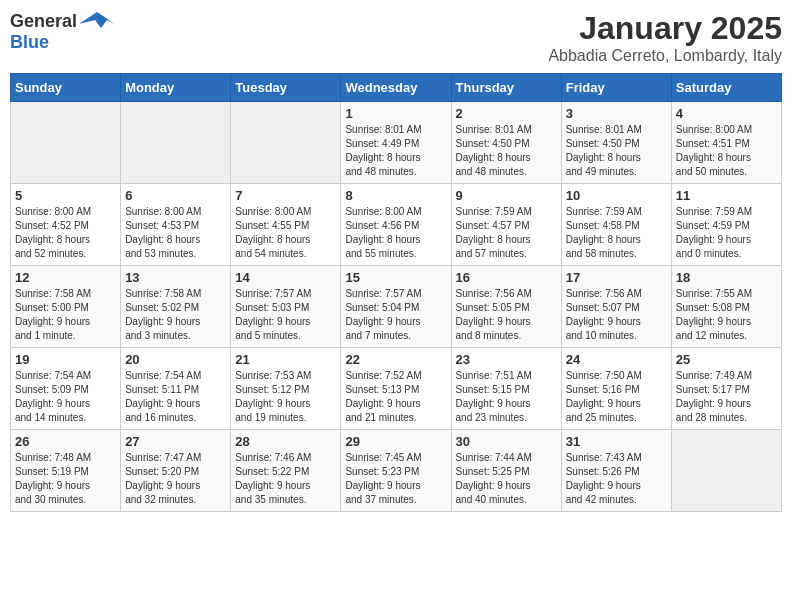 The width and height of the screenshot is (792, 612). I want to click on day-info: Sunrise: 7:45 AM Sunset: 5:23 PM Dayligh…, so click(396, 479).